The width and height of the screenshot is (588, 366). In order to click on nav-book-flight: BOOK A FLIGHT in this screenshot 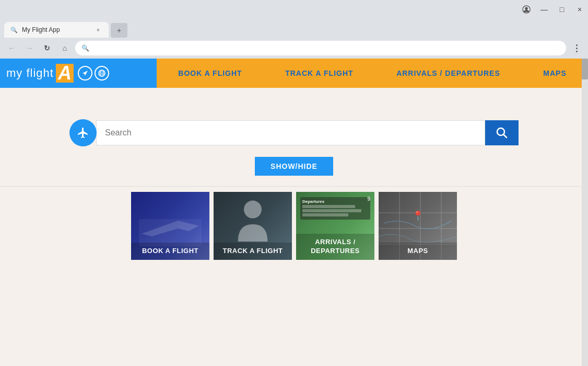, I will do `click(210, 73)`.